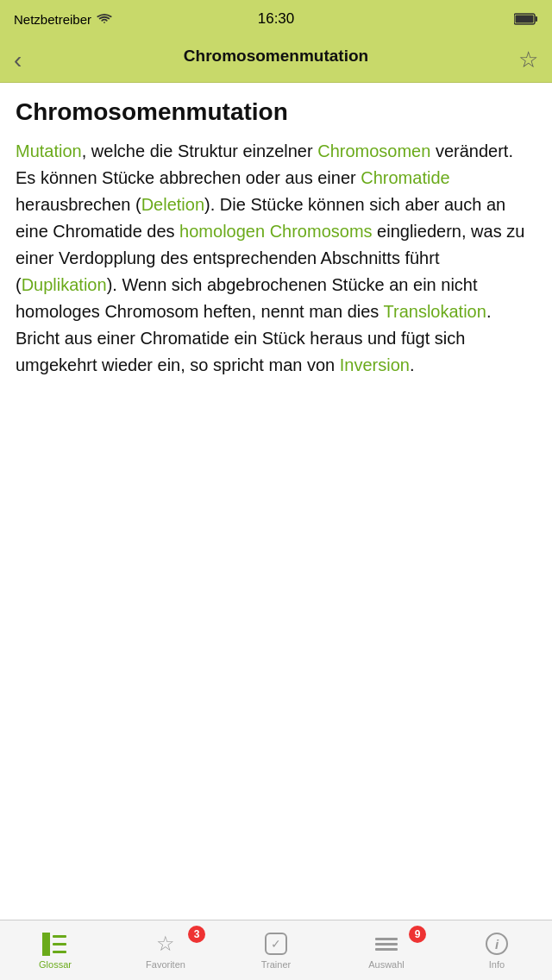  Describe the element at coordinates (417, 934) in the screenshot. I see `auswahl-badge: 9` at that location.